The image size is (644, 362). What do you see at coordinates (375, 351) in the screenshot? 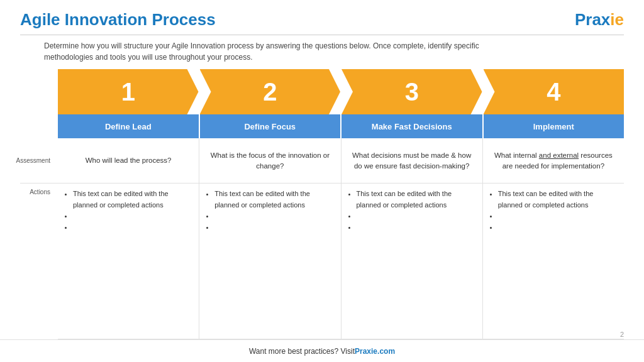
I see `footer-link: Praxie.com` at bounding box center [375, 351].